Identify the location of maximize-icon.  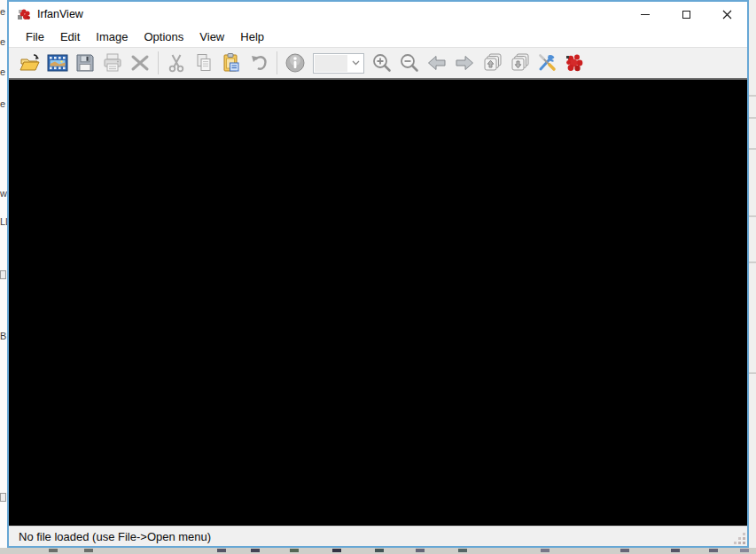
(686, 14).